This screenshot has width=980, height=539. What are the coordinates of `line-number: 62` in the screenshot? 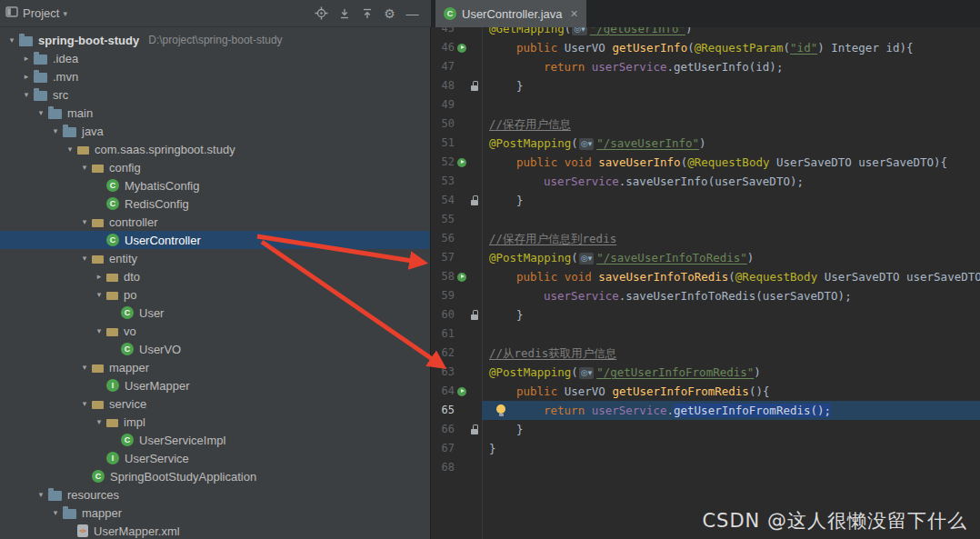 It's located at (443, 353).